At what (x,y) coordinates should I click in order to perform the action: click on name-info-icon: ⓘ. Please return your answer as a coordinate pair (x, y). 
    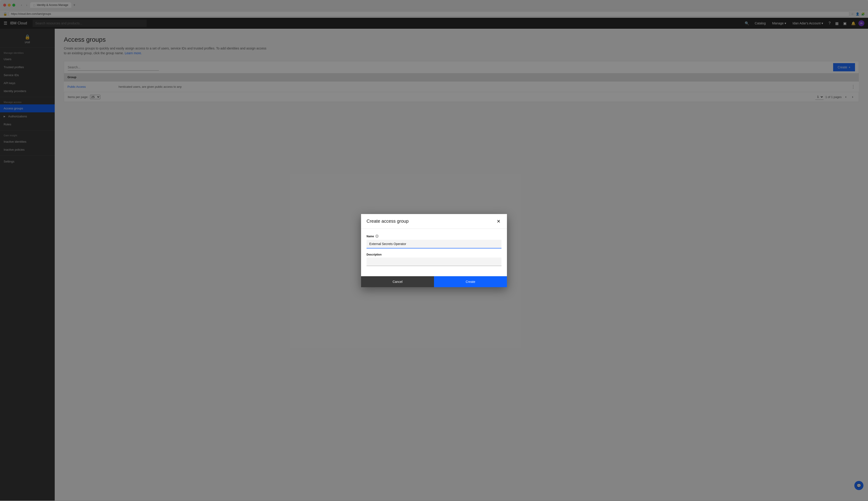
    Looking at the image, I should click on (377, 236).